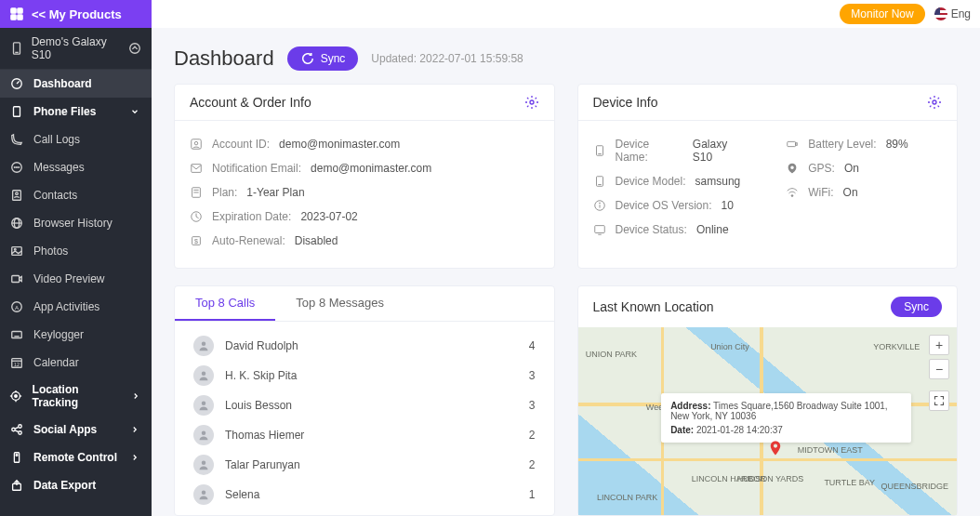 Image resolution: width=980 pixels, height=516 pixels. What do you see at coordinates (787, 418) in the screenshot?
I see `map-info-popup: Address: Times Square,1560 Broadway Suit…` at bounding box center [787, 418].